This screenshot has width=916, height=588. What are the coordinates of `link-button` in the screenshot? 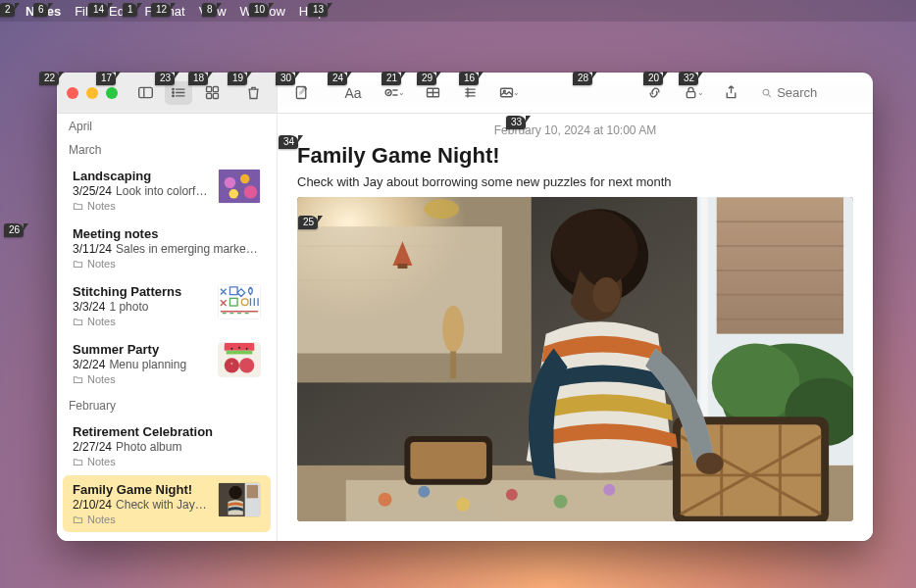 It's located at (655, 93).